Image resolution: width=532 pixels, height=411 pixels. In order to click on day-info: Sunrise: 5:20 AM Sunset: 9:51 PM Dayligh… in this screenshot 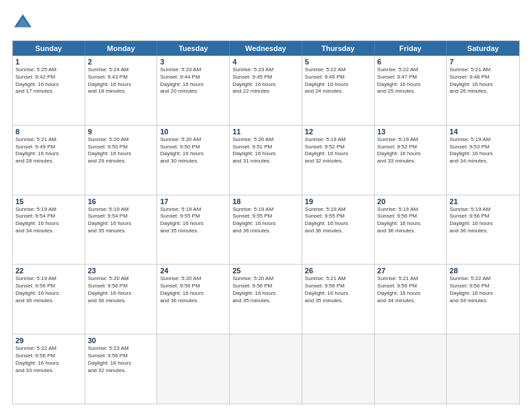, I will do `click(266, 150)`.